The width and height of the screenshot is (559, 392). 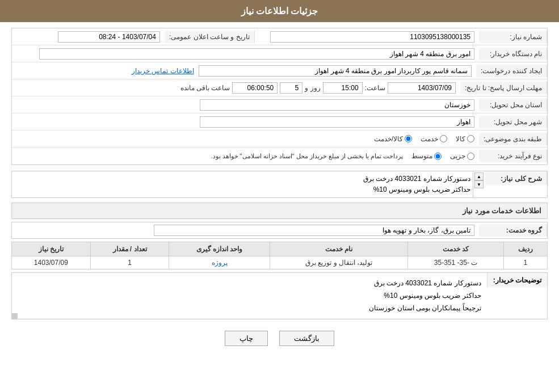 What do you see at coordinates (513, 122) in the screenshot?
I see `city-label: شهر محل تحویل:` at bounding box center [513, 122].